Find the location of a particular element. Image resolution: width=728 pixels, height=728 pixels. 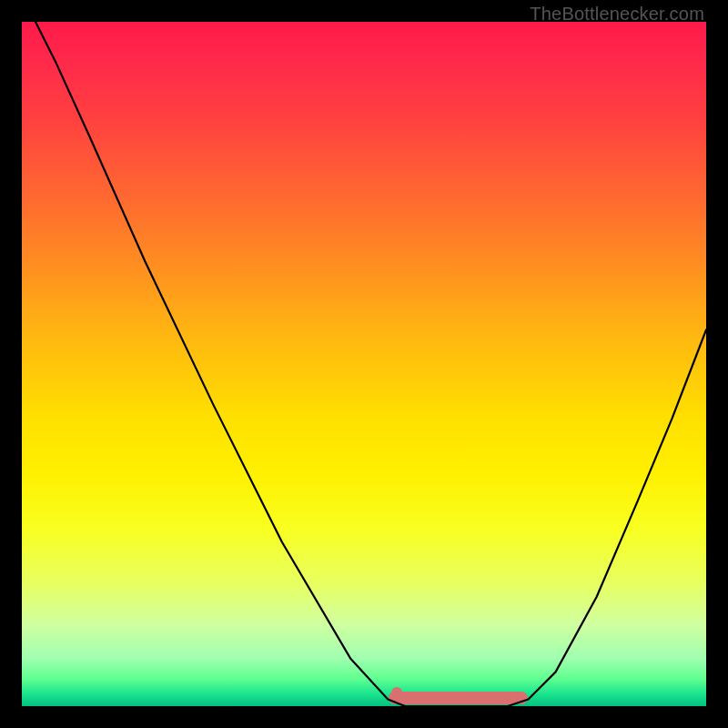

watermark-text: TheBottlenecker.com is located at coordinates (617, 15).